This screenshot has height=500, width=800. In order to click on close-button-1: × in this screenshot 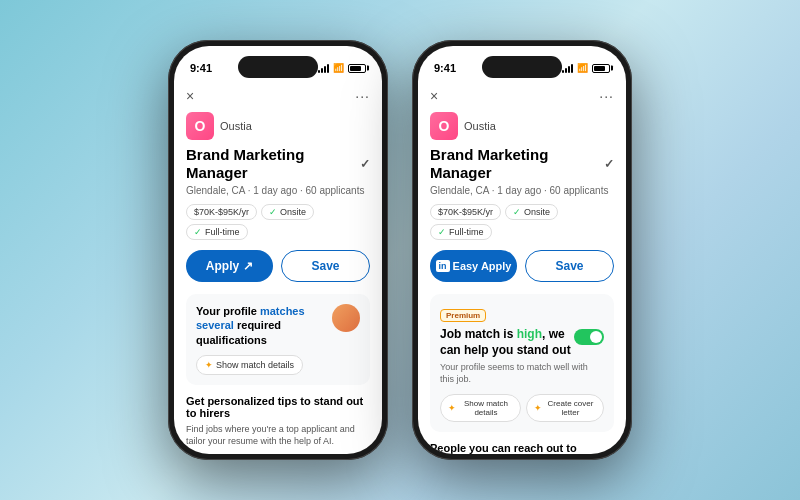, I will do `click(190, 96)`.